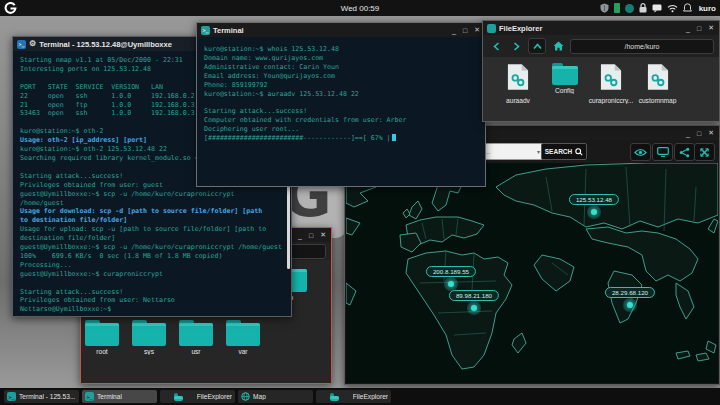 Image resolution: width=720 pixels, height=405 pixels. What do you see at coordinates (228, 30) in the screenshot?
I see `terminal-mid-title: Terminal` at bounding box center [228, 30].